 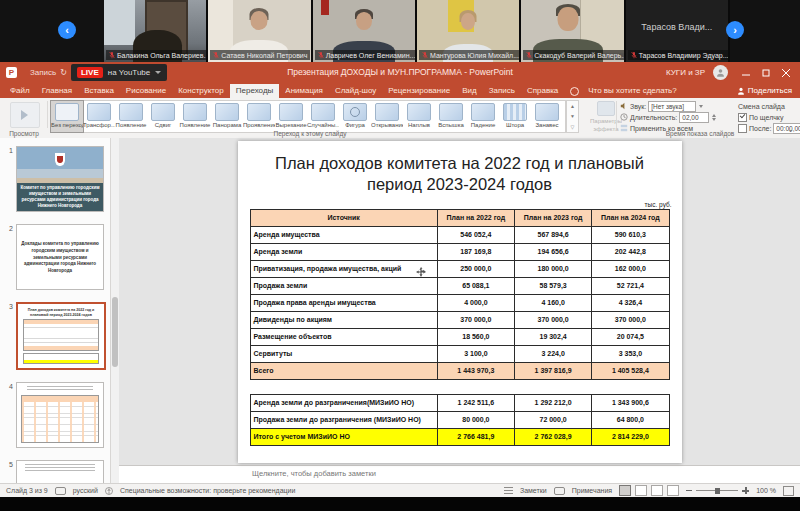 I want to click on table-total-row: Всего1 443 970,31 397 816,91 405 528,4, so click(x=460, y=370).